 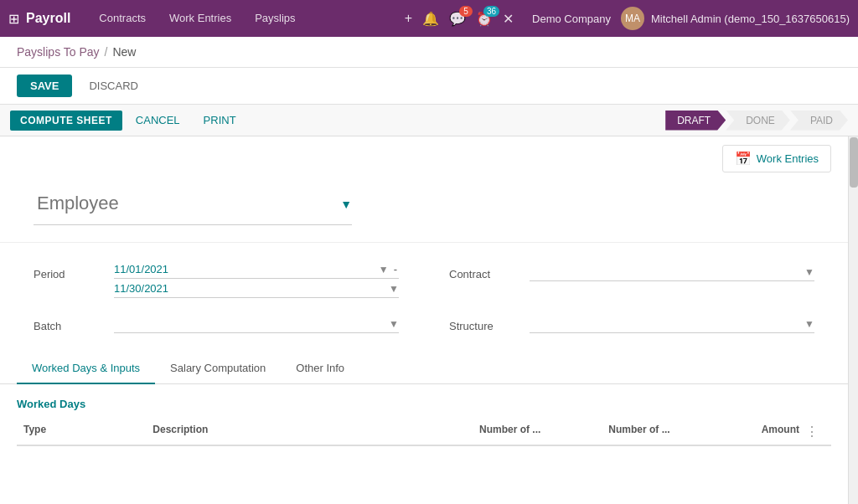 What do you see at coordinates (672, 272) in the screenshot?
I see `contract-value-wrap: ▼` at bounding box center [672, 272].